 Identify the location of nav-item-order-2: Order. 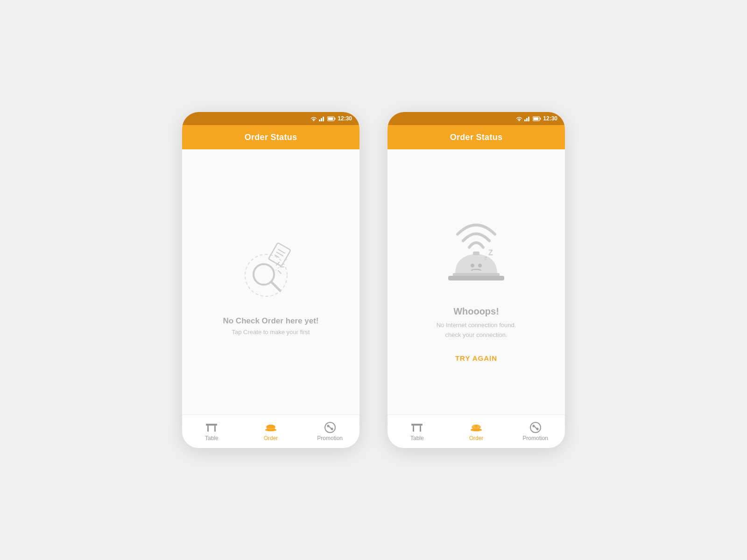
(476, 432).